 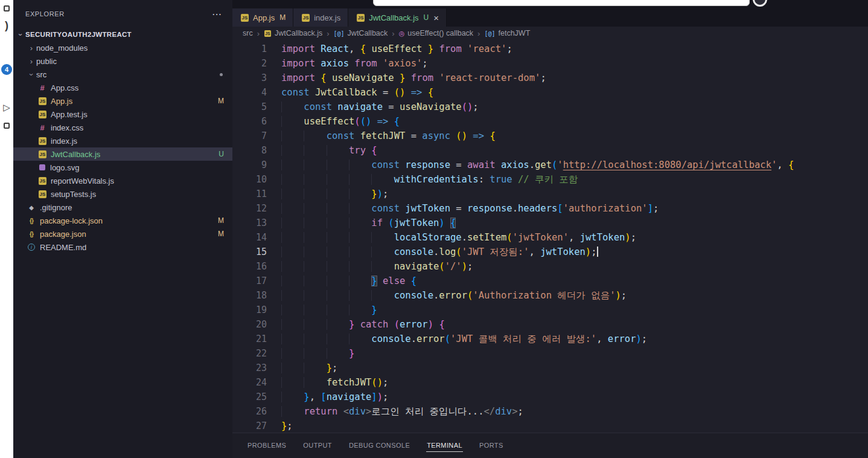 I want to click on code-line: 17 } else {, so click(x=550, y=281).